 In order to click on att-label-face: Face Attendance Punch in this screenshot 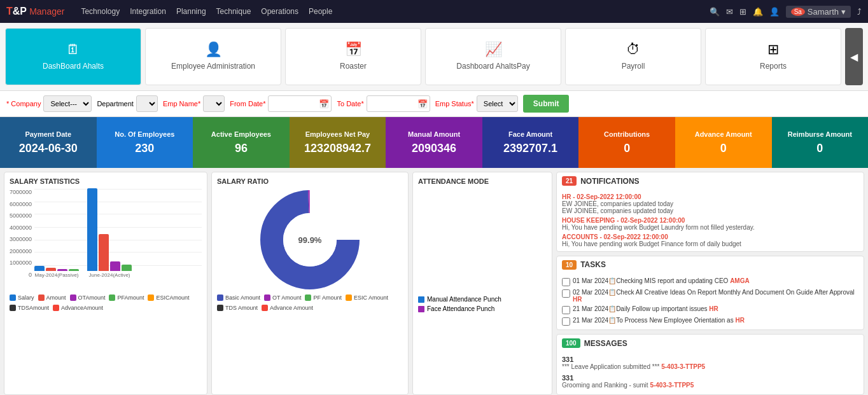, I will do `click(461, 309)`.